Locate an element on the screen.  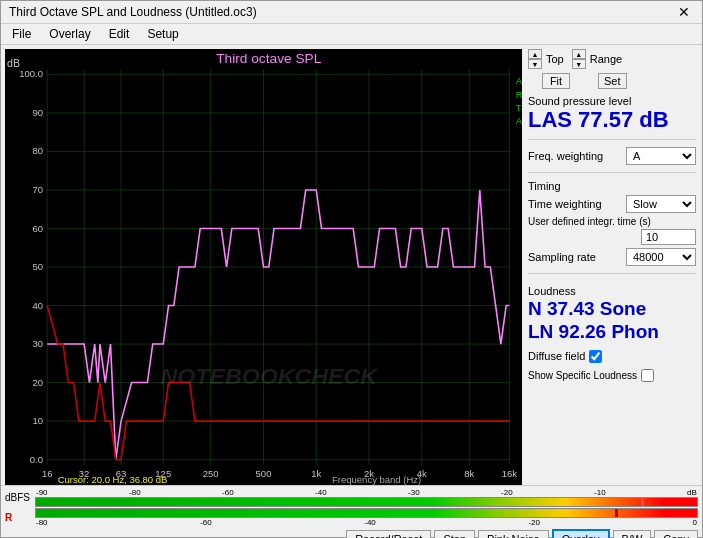
dbfs-meter-container: -90 -80 -60 -40 -30 -20 -10 dB is located at coordinates (366, 498).